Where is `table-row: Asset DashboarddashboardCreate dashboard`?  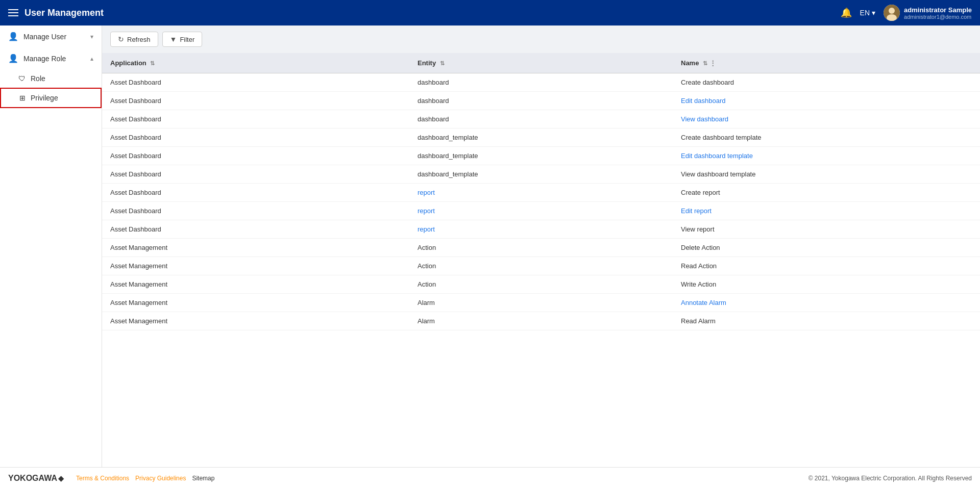
table-row: Asset DashboarddashboardCreate dashboard is located at coordinates (541, 83).